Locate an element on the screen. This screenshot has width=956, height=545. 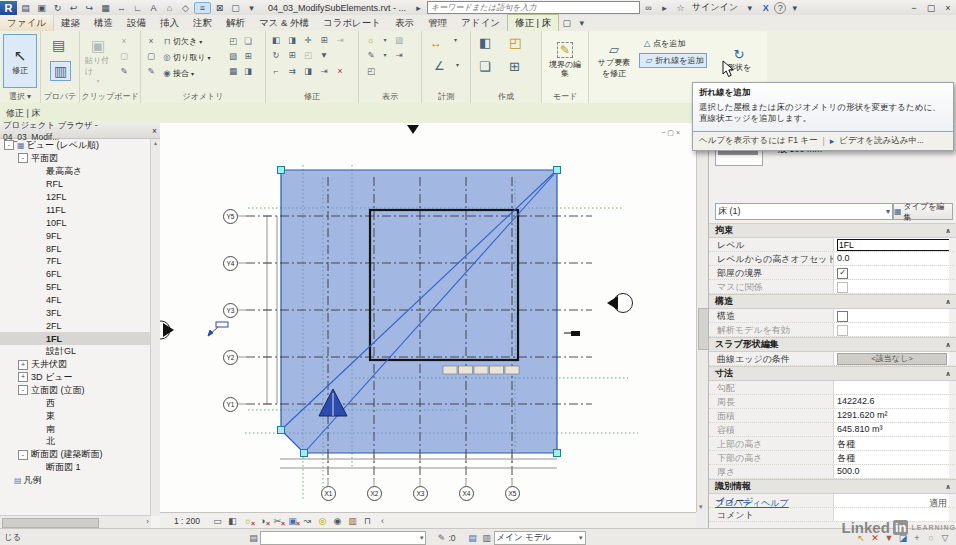
grid-bubble-x5: X5 is located at coordinates (512, 494).